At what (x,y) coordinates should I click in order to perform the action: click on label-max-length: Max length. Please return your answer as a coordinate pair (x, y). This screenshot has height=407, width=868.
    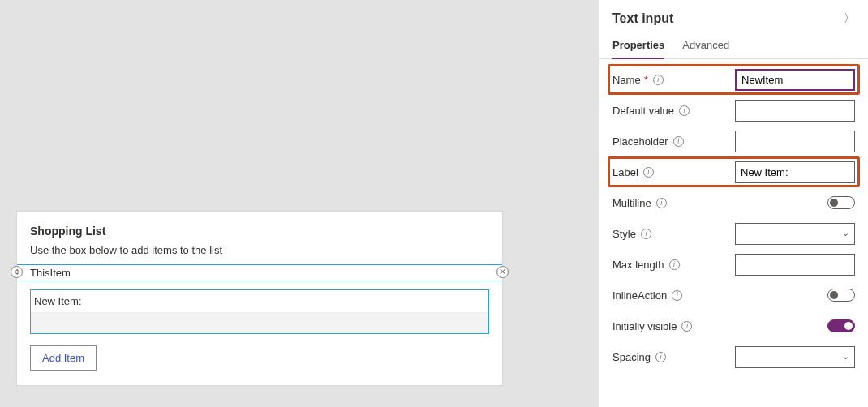
    Looking at the image, I should click on (638, 264).